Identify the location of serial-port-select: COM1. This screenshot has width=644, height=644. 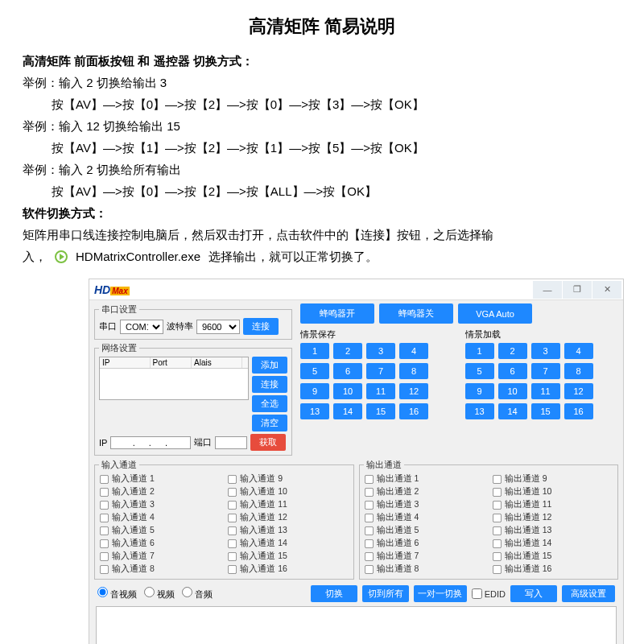
(142, 327).